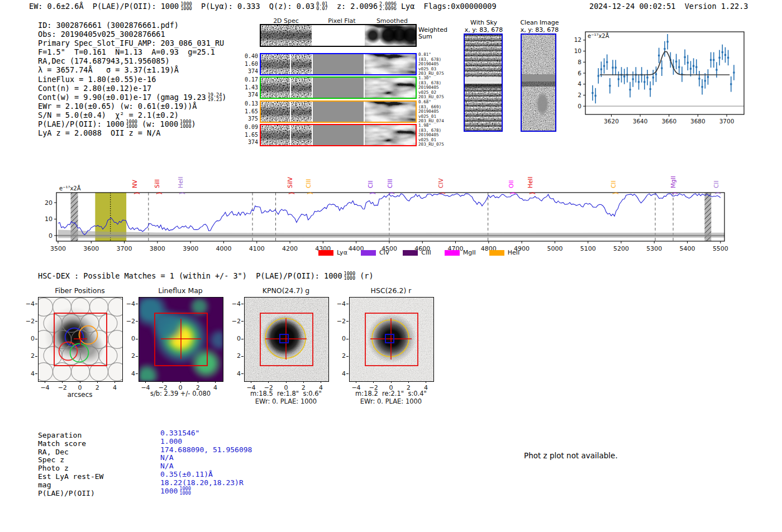 The height and width of the screenshot is (532, 782). Describe the element at coordinates (180, 394) in the screenshot. I see `cutout-caption: s/b: 2.39 +/- 0.080` at that location.